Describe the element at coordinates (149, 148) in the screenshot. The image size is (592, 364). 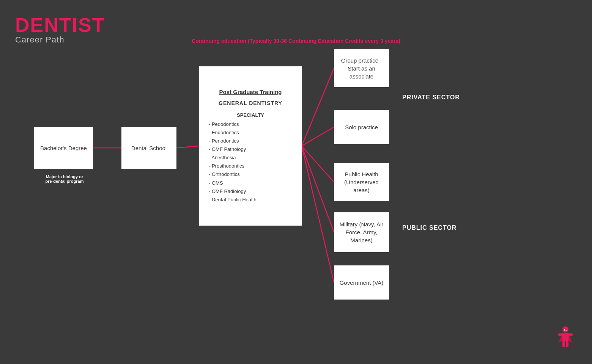
I see `dental-school-label: Dental School` at that location.